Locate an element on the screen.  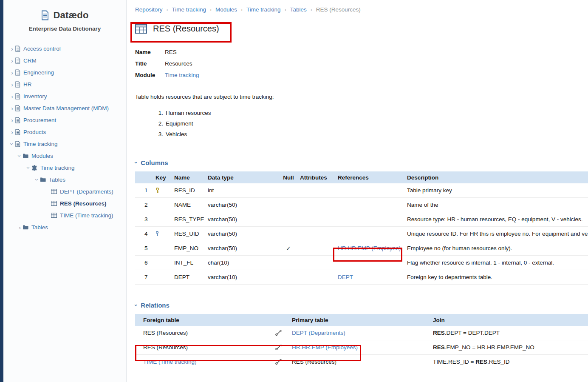
sidebar-item-tables-root: › Tables is located at coordinates (65, 227).